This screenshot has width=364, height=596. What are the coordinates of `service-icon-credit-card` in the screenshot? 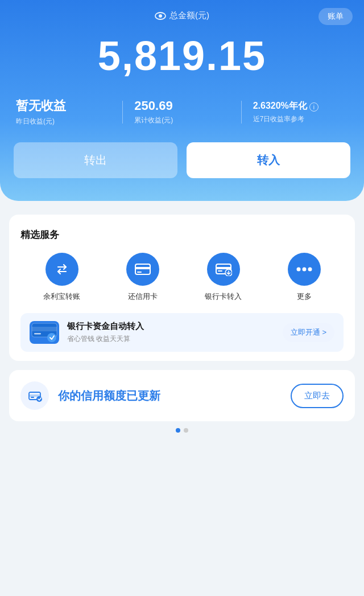 It's located at (143, 269).